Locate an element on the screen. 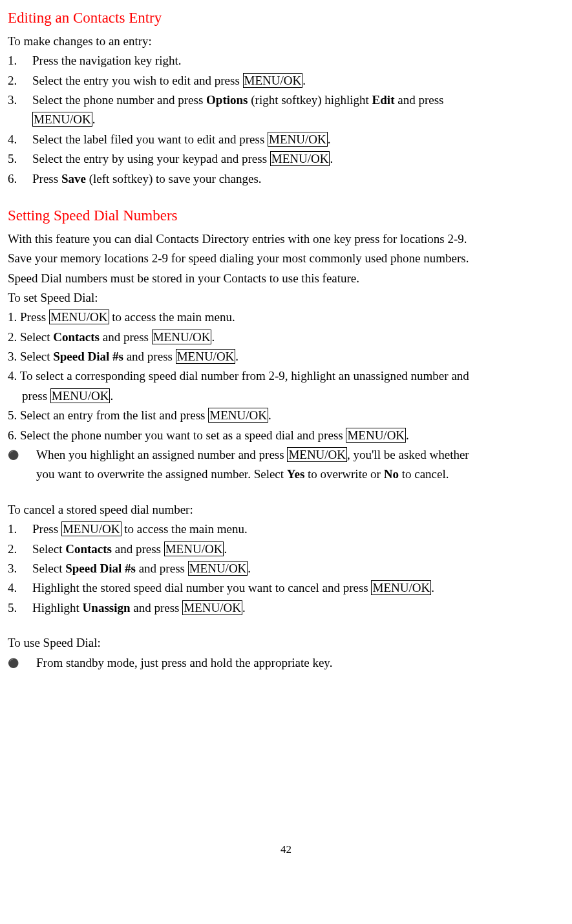 Image resolution: width=572 pixels, height=924 pixels. intro-editing: To make changes to an entry: is located at coordinates (286, 41).